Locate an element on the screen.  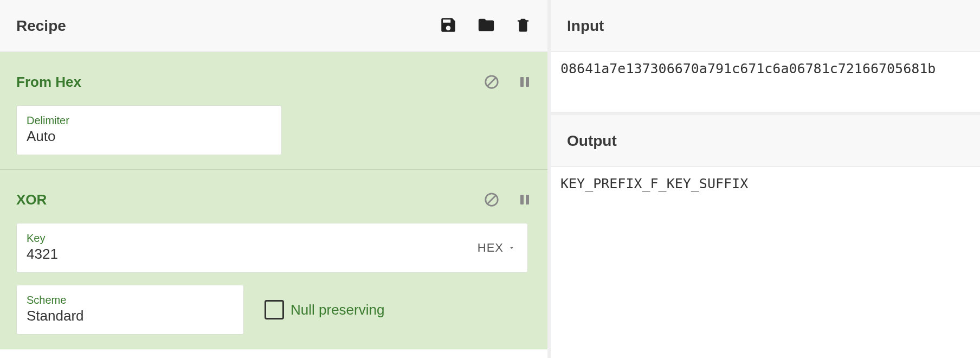
scheme-select: Scheme Standard is located at coordinates (130, 310).